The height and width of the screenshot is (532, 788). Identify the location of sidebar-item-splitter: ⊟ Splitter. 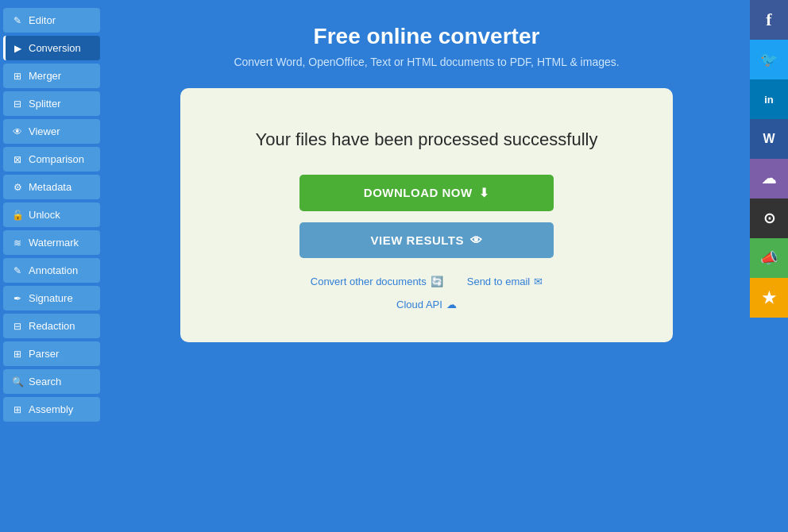
(52, 103).